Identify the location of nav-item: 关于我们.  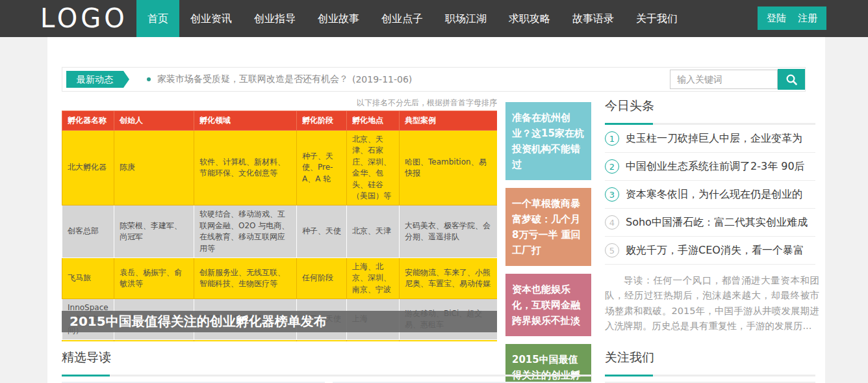
(657, 18).